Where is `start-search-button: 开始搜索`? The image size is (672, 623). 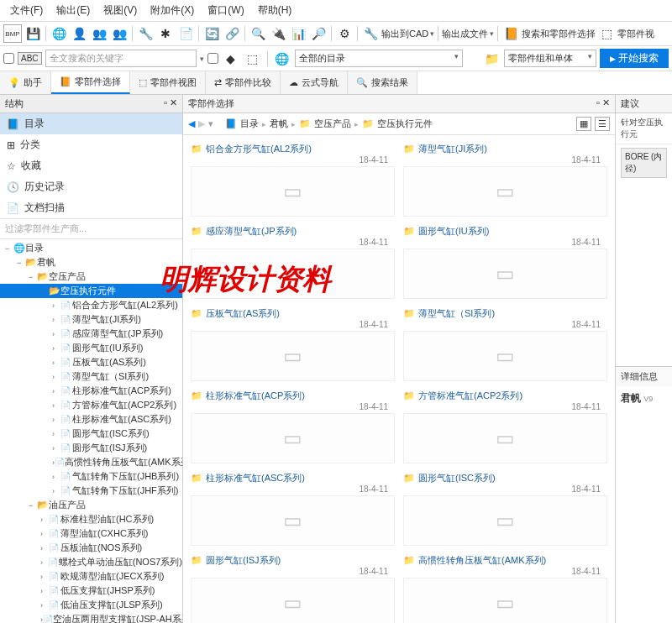
start-search-button: 开始搜索 is located at coordinates (634, 59).